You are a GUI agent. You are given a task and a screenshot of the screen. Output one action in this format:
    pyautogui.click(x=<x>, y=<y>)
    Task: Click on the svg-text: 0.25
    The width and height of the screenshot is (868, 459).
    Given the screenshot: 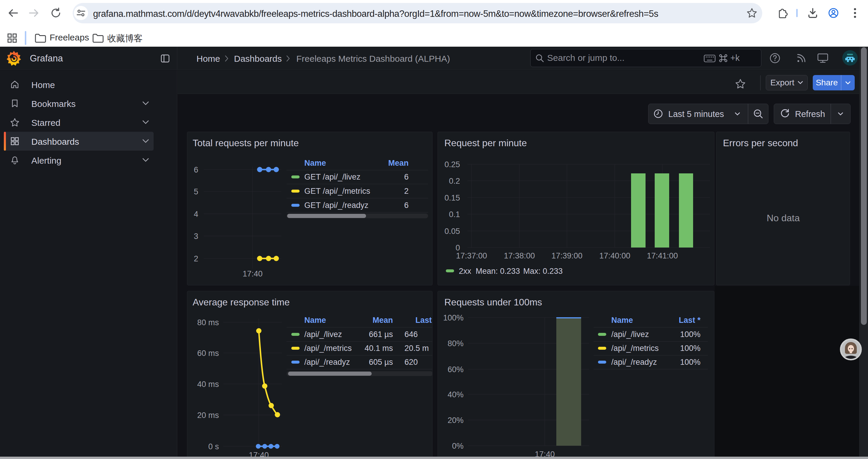 What is the action you would take?
    pyautogui.click(x=452, y=164)
    